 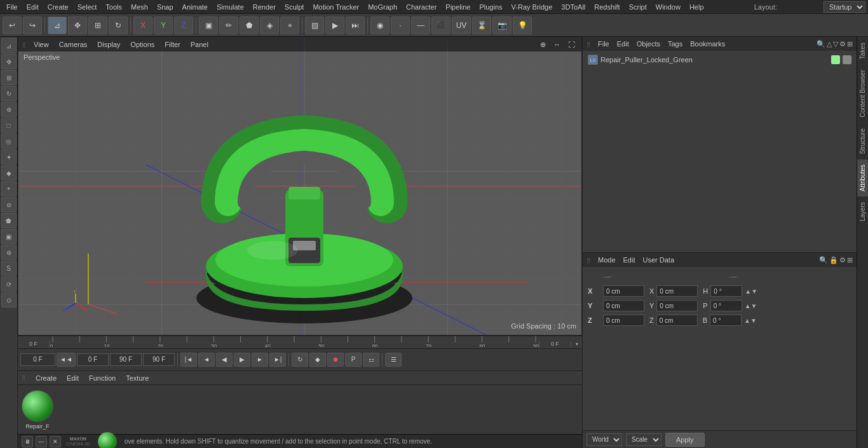 What do you see at coordinates (264, 7) in the screenshot?
I see `menu-render: Render` at bounding box center [264, 7].